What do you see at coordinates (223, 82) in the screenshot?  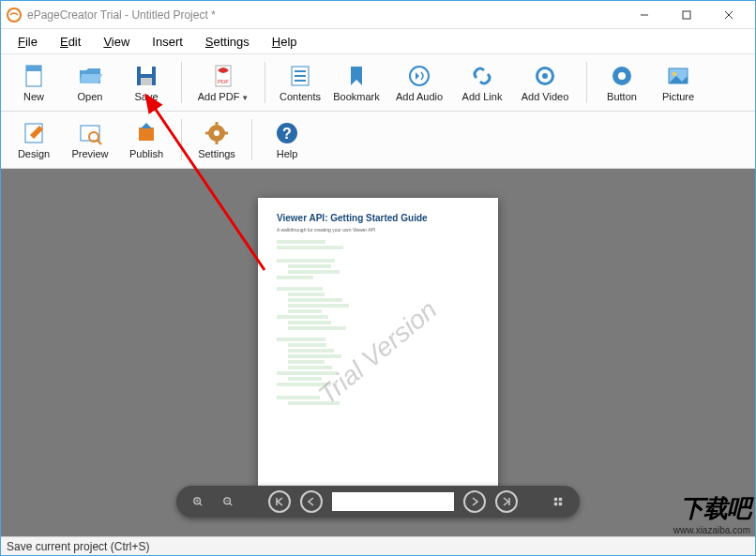 I see `svg-text: PDF` at bounding box center [223, 82].